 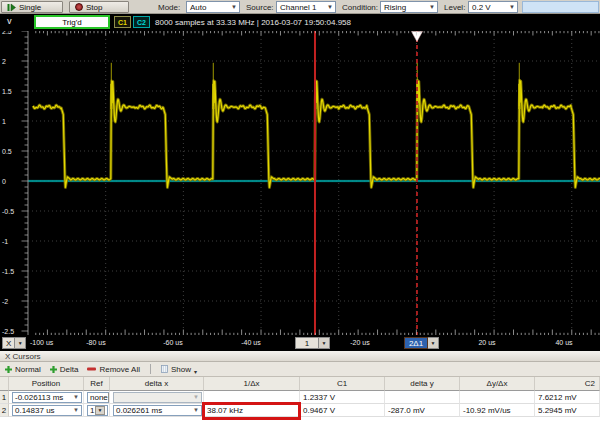 What do you see at coordinates (409, 7) in the screenshot?
I see `condition-select: Rising ▼` at bounding box center [409, 7].